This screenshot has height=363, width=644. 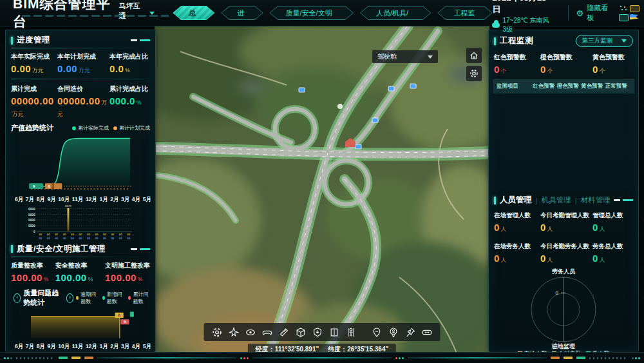 I want to click on person-pin-icon, so click(x=394, y=333).